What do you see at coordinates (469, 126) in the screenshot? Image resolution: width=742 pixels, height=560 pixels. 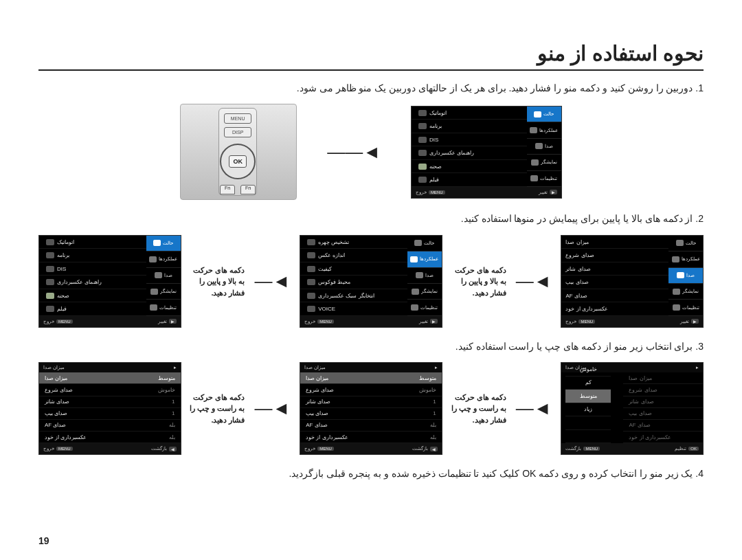 I see `mode-program: برنامه` at bounding box center [469, 126].